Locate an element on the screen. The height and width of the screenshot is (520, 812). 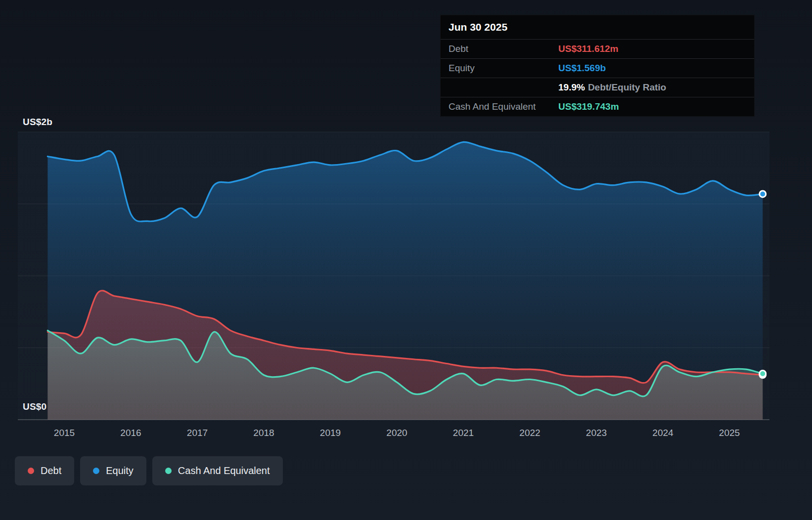
tooltip-cash-label: Cash And Equivalent is located at coordinates (503, 107).